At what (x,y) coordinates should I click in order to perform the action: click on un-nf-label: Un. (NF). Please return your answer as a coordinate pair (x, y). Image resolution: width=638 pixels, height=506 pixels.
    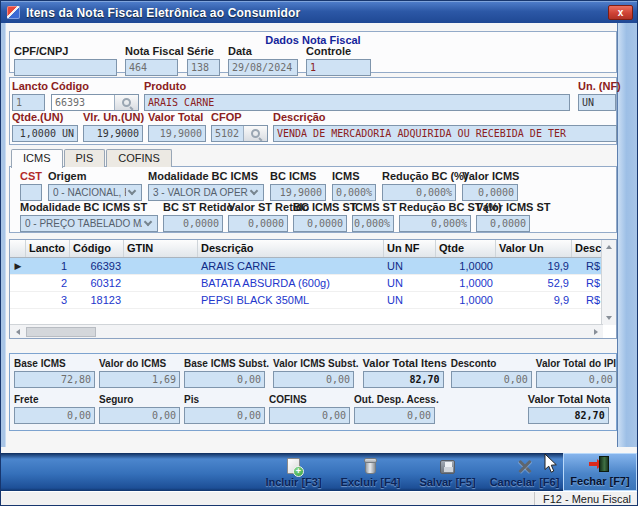
    Looking at the image, I should click on (597, 86).